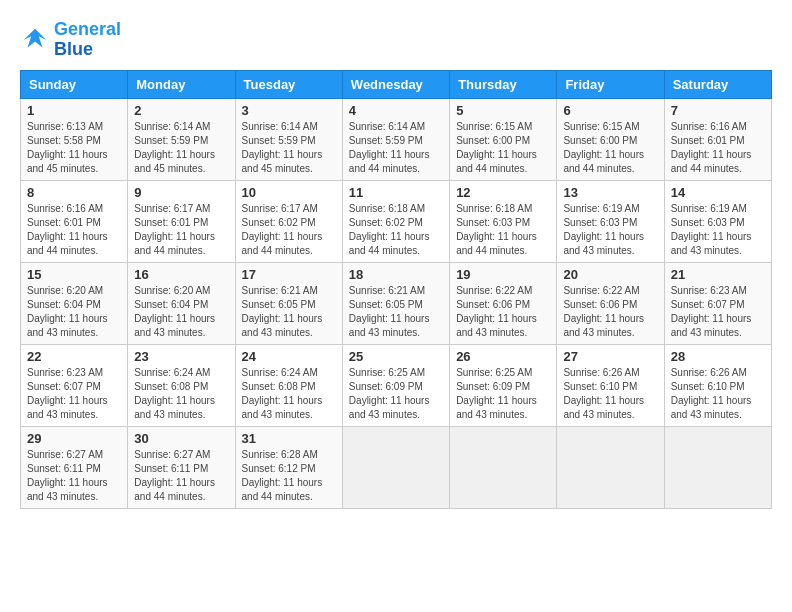 This screenshot has height=612, width=792. Describe the element at coordinates (396, 385) in the screenshot. I see `calendar-week-row: 22Sunrise: 6:23 AM Sunset: 6:07 PM Dayli…` at that location.